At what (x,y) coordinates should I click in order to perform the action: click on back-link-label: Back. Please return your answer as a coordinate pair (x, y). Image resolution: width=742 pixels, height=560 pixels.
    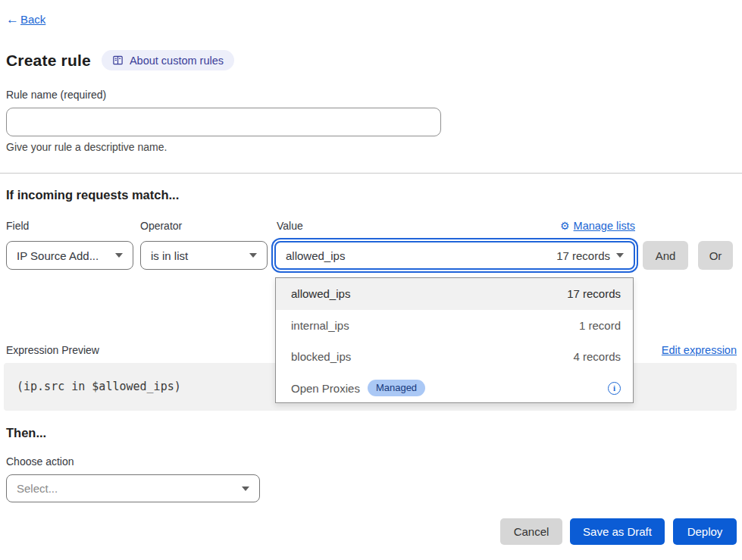
    Looking at the image, I should click on (33, 20).